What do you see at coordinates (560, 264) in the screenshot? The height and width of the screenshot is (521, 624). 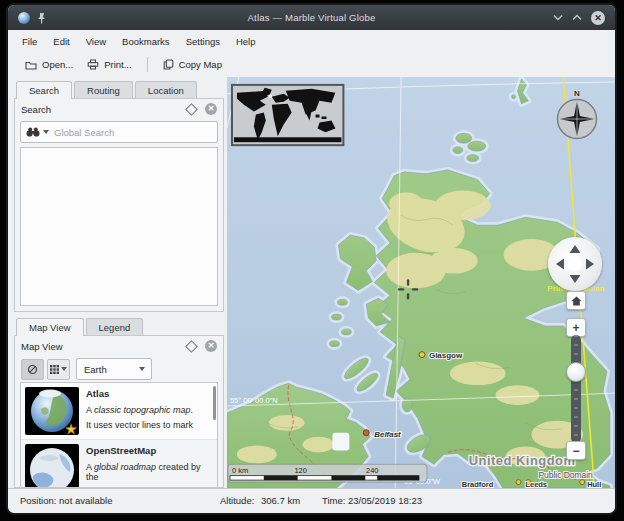 I see `pan-left-icon` at bounding box center [560, 264].